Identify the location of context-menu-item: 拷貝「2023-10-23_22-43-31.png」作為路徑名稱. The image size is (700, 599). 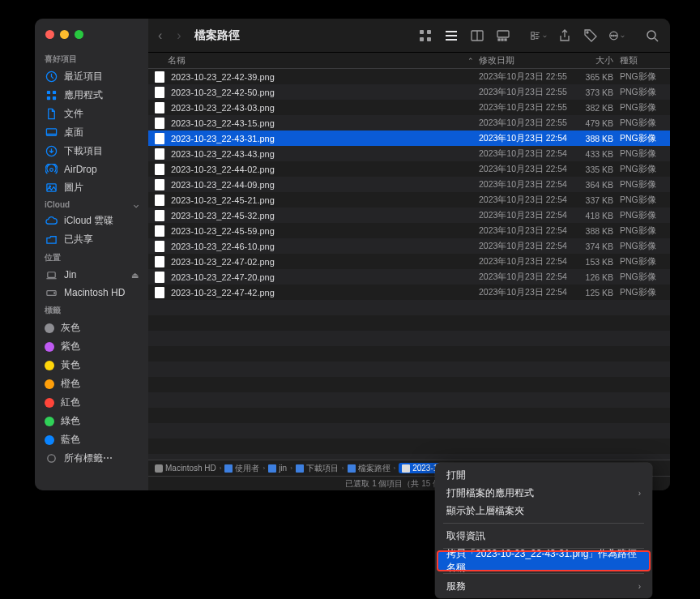
(544, 561).